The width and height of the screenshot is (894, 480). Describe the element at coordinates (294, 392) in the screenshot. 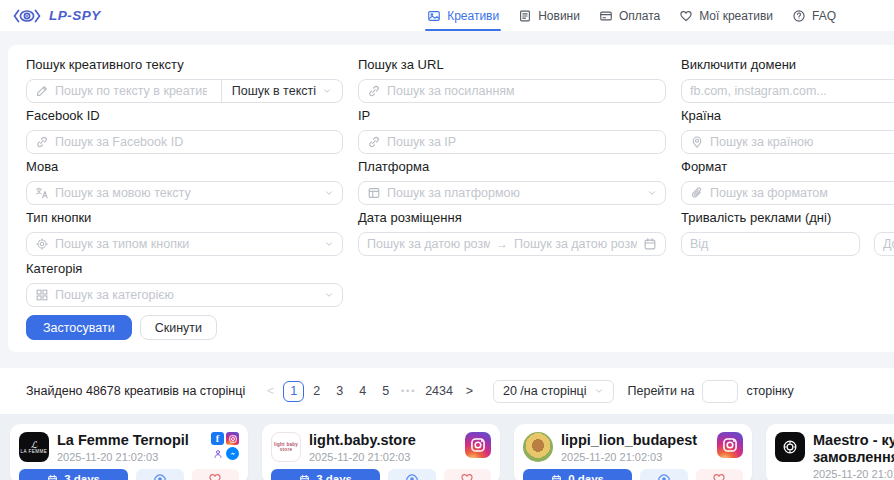

I see `page-button-1: 1` at that location.